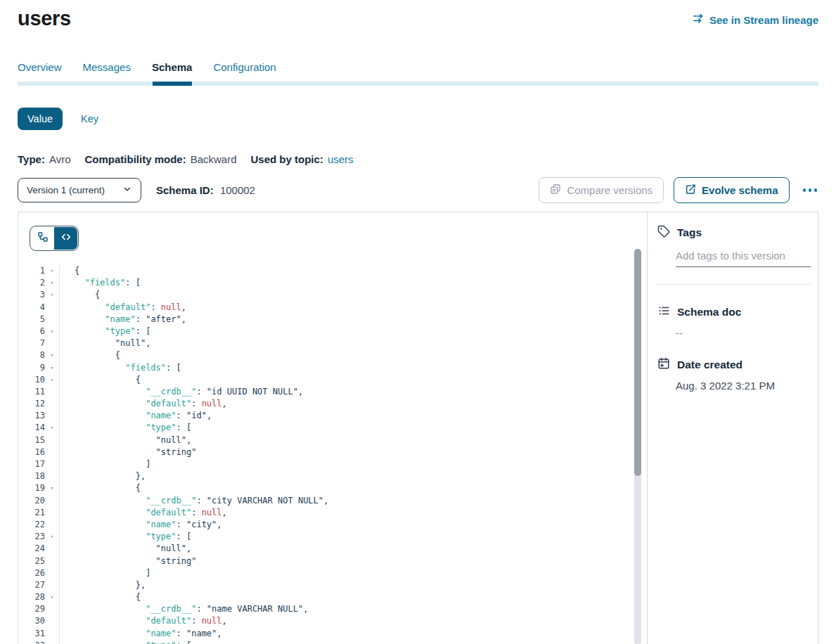 This screenshot has width=836, height=644. What do you see at coordinates (32, 308) in the screenshot?
I see `line-number: 4` at bounding box center [32, 308].